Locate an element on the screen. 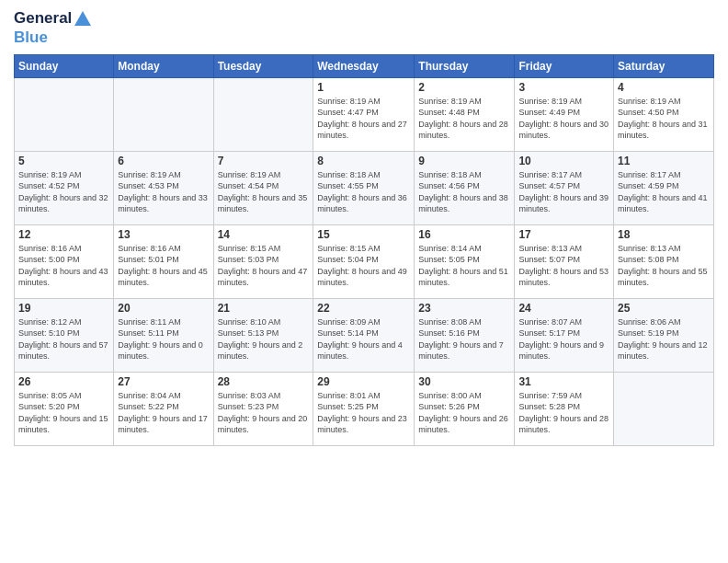 This screenshot has height=563, width=728. logo: General Blue is located at coordinates (53, 28).